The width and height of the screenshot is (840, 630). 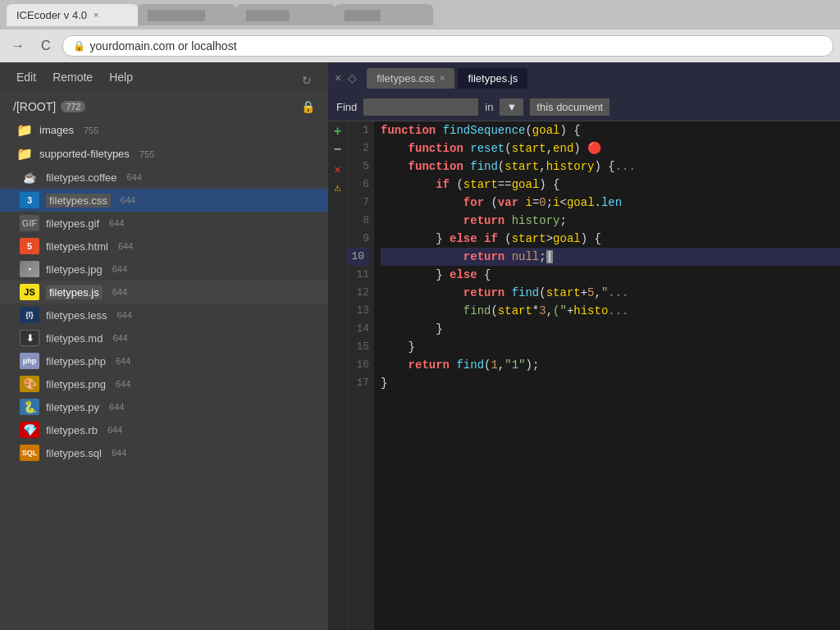 I want to click on address-icon: 🔒, so click(x=79, y=46).